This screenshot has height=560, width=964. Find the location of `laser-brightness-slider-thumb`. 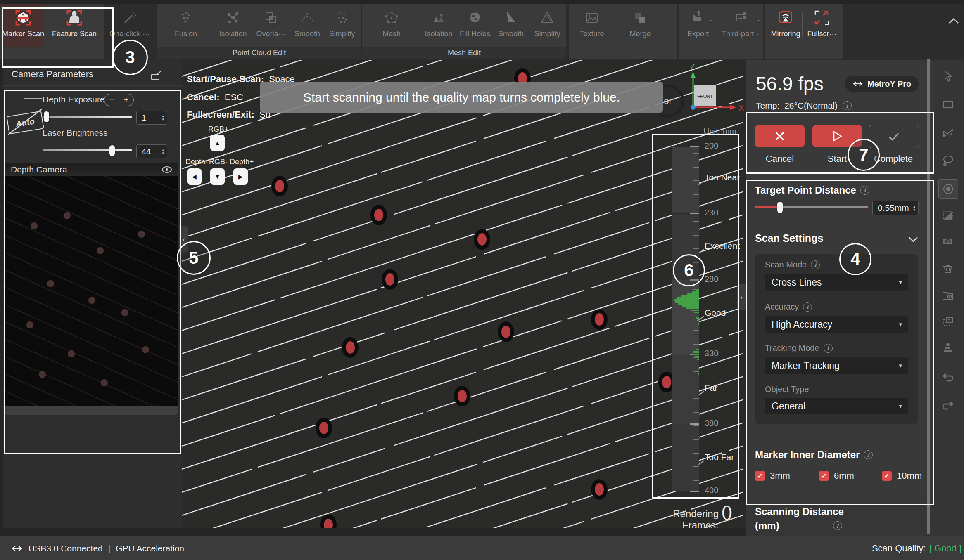

laser-brightness-slider-thumb is located at coordinates (112, 151).